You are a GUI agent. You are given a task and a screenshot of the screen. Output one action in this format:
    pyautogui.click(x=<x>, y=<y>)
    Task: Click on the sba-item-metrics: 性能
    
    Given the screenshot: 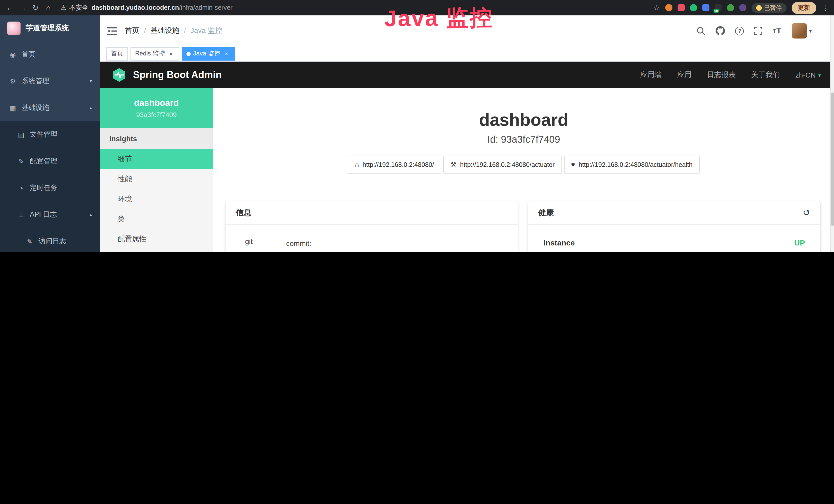 What is the action you would take?
    pyautogui.click(x=156, y=179)
    